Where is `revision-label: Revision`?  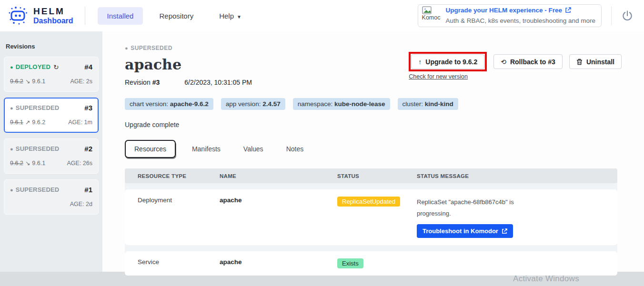 revision-label: Revision is located at coordinates (138, 82).